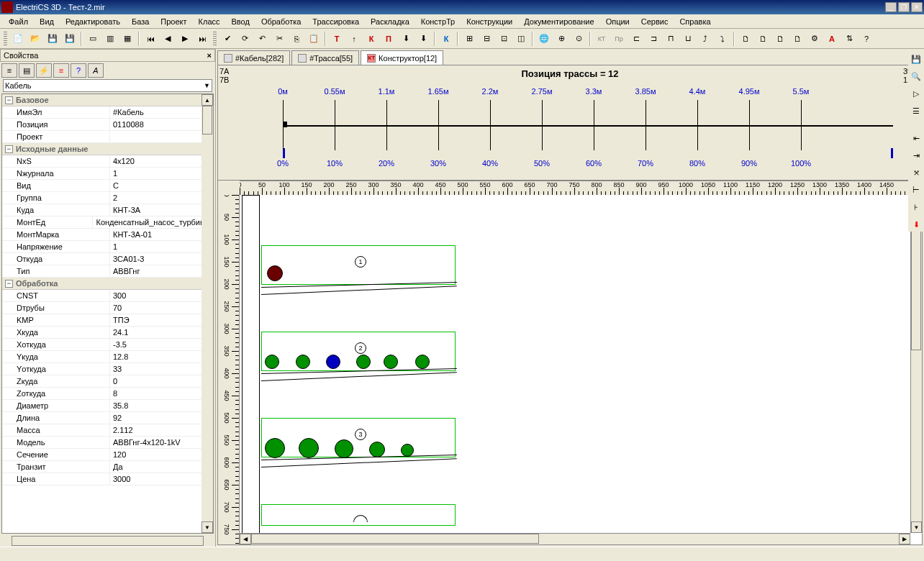  Describe the element at coordinates (108, 86) in the screenshot. I see `properties-filter: ▼` at that location.